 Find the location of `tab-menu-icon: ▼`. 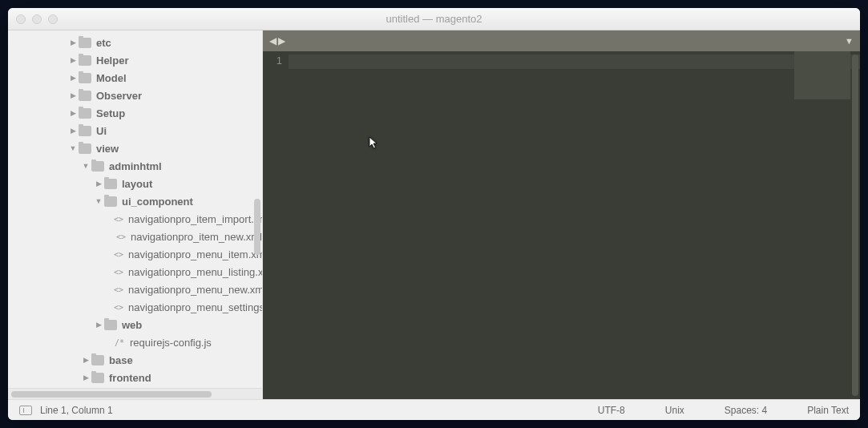

tab-menu-icon: ▼ is located at coordinates (850, 41).